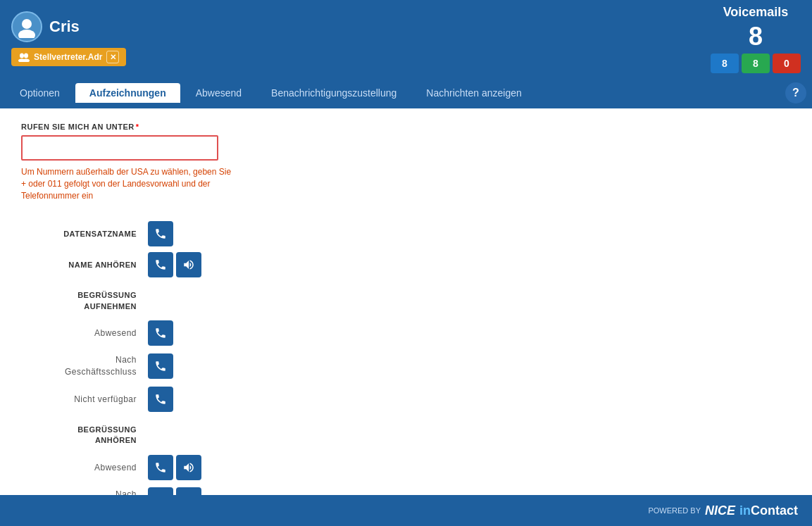 This screenshot has height=526, width=812. What do you see at coordinates (85, 265) in the screenshot?
I see `label-name-anhoeren: NAME ANHÖREN` at bounding box center [85, 265].